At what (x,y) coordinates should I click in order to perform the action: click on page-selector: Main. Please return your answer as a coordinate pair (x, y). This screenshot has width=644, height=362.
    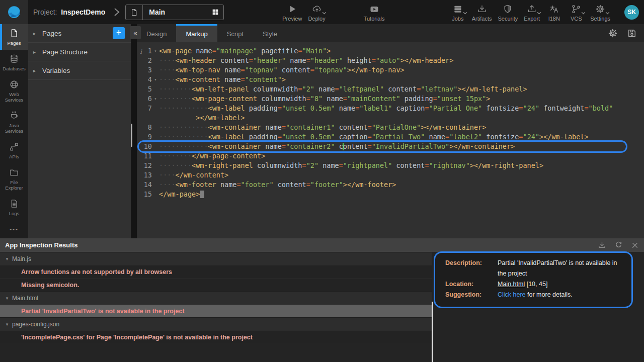
    Looking at the image, I should click on (175, 12).